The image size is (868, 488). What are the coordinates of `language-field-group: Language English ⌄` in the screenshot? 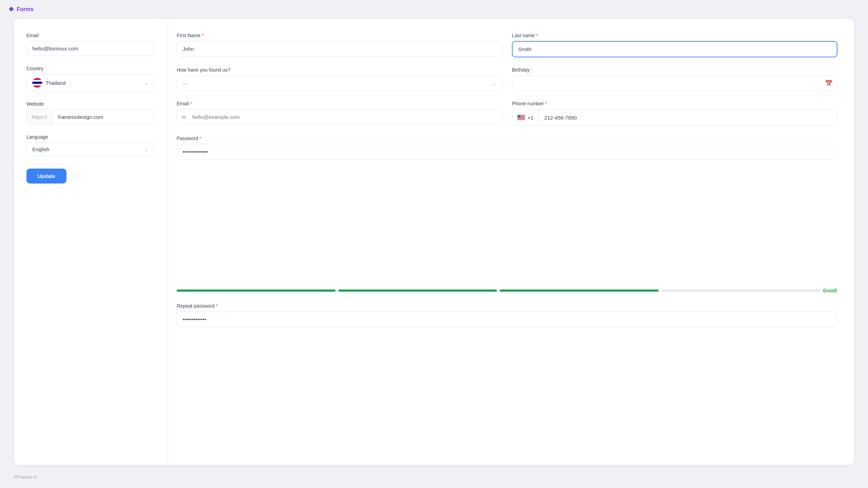 It's located at (90, 145).